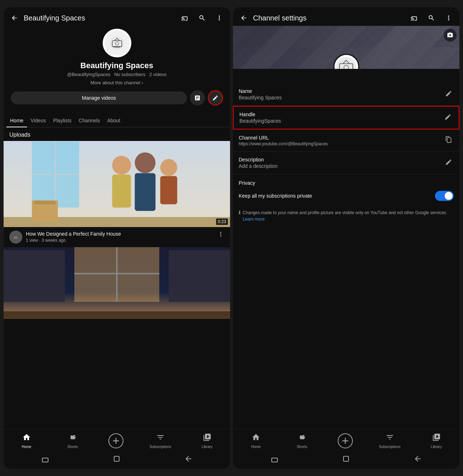  I want to click on channel-actions: Manage videos, so click(117, 98).